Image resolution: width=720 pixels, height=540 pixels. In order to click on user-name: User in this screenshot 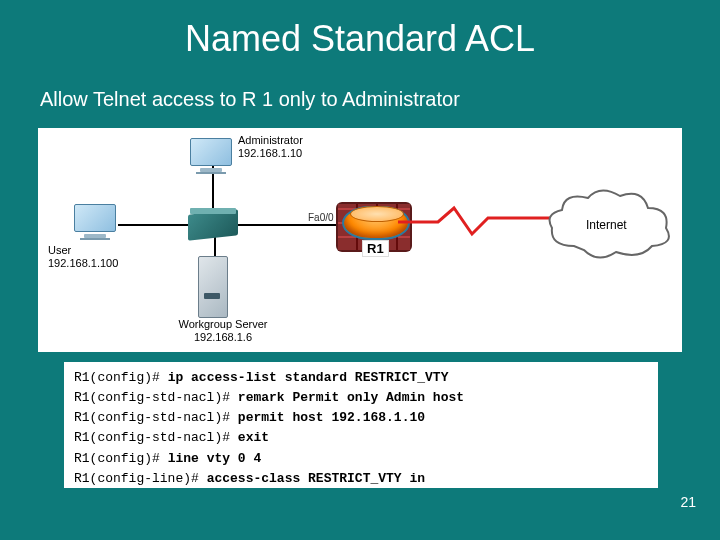, I will do `click(93, 250)`.